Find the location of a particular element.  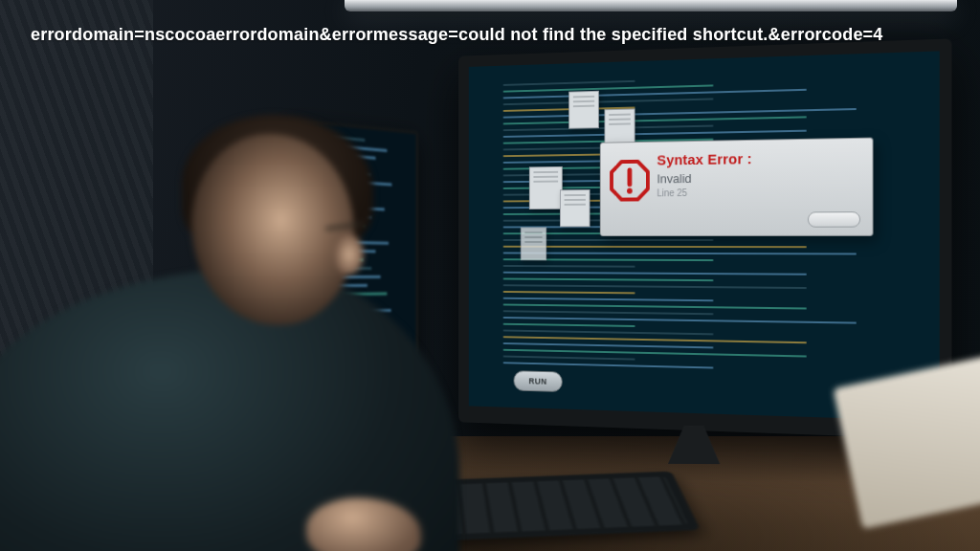

dialog-ok-button is located at coordinates (835, 220).